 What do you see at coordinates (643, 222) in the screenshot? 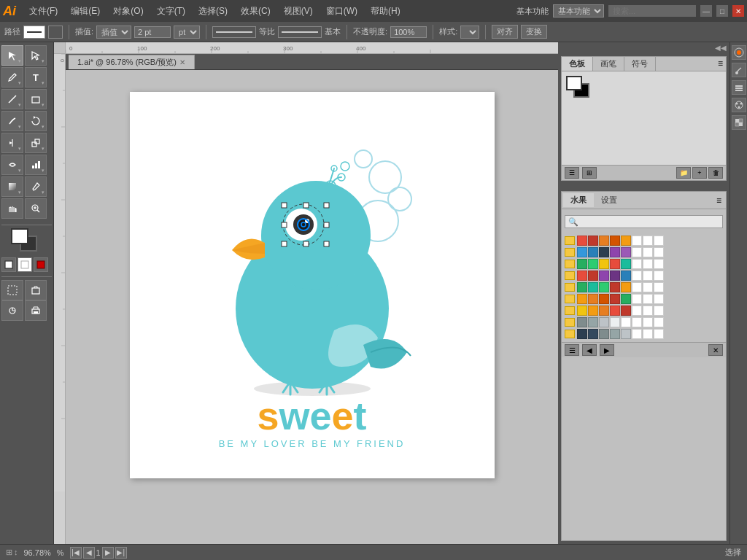
I see `effects-search-input` at bounding box center [643, 222].